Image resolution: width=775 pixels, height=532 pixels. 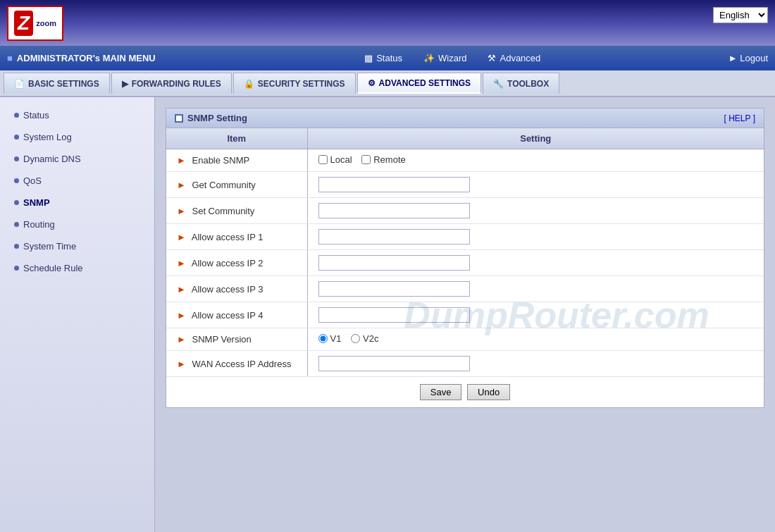 What do you see at coordinates (20, 84) in the screenshot?
I see `basic-settings-icon: 📄` at bounding box center [20, 84].